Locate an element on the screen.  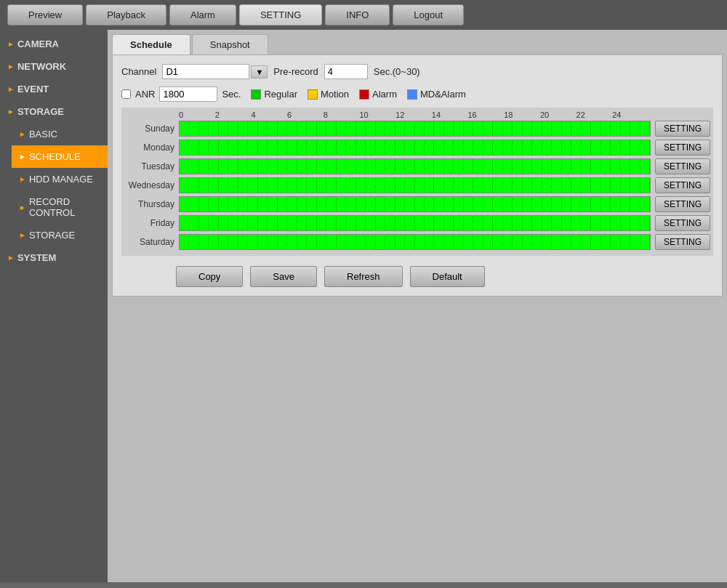
sidebar-item-basic: ► BASIC is located at coordinates (60, 134).